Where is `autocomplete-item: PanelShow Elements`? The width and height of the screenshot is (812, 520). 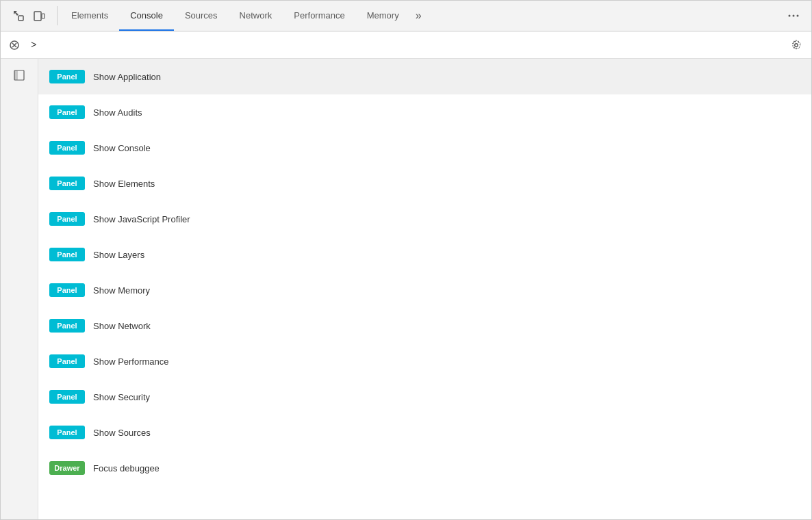
autocomplete-item: PanelShow Elements is located at coordinates (424, 183).